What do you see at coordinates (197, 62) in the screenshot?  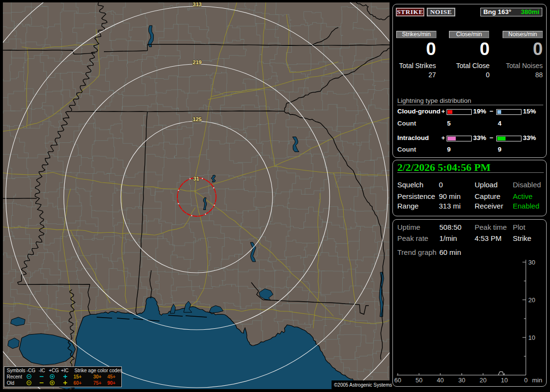 I see `svg-text: 219` at bounding box center [197, 62].